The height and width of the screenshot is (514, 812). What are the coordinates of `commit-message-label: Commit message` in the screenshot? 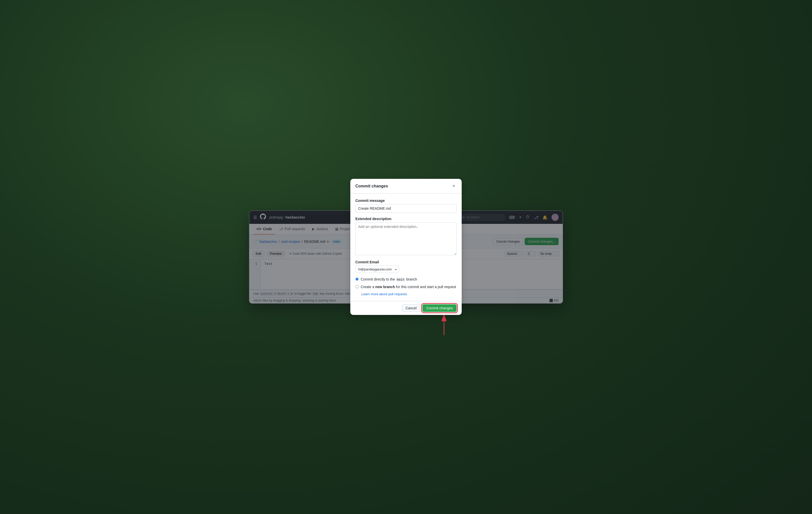 It's located at (406, 201).